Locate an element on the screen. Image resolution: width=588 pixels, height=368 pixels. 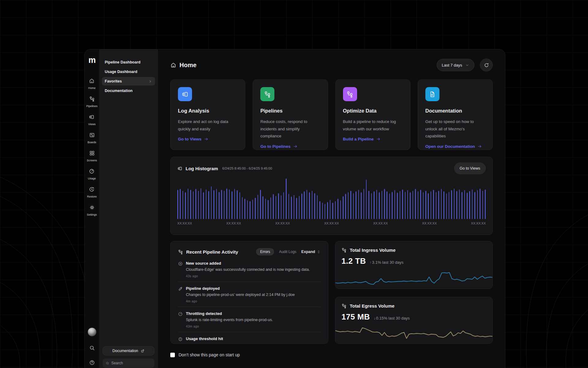
open-documentation-link: Open our Documentation is located at coordinates (455, 147).